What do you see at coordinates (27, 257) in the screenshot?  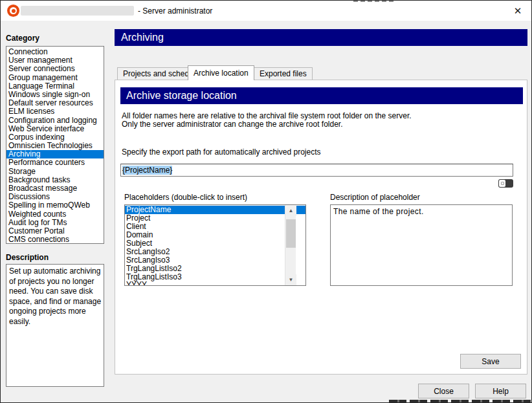 I see `description-heading: Description` at bounding box center [27, 257].